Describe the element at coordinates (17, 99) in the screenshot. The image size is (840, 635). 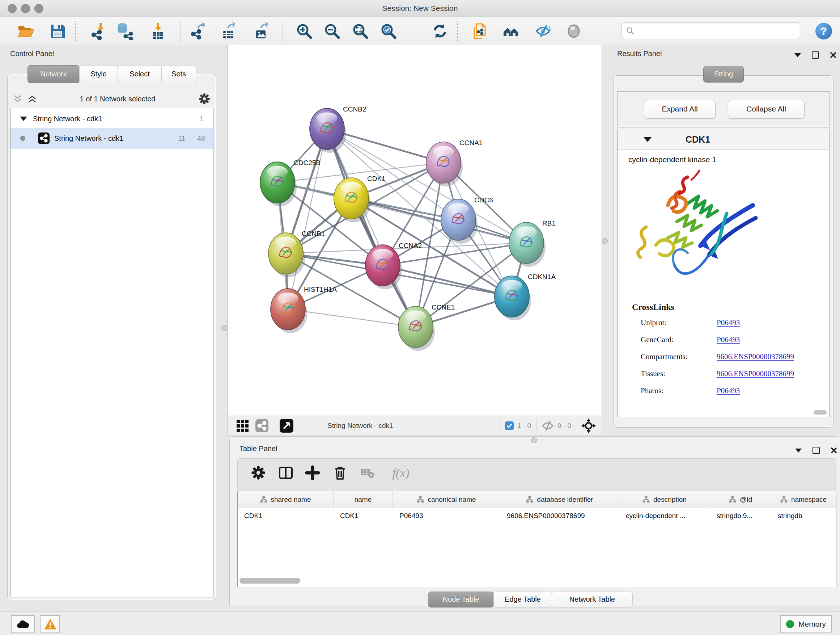
I see `collapse-all-icon` at that location.